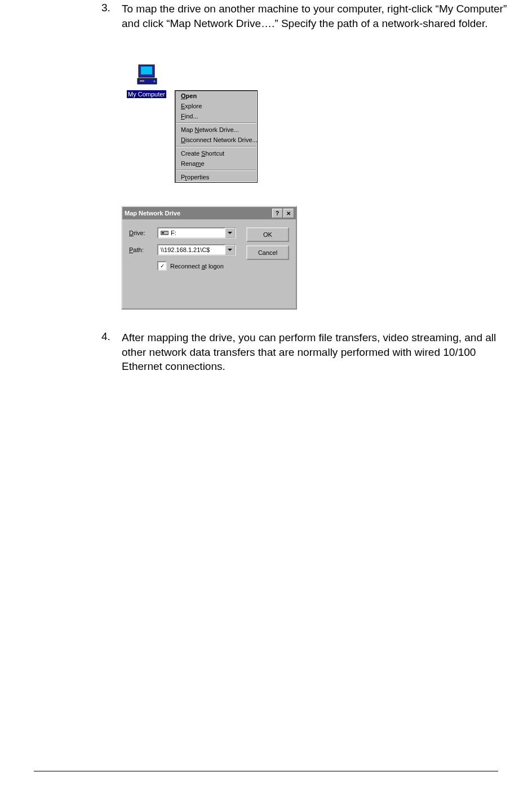  I want to click on drive-value: F:, so click(192, 233).